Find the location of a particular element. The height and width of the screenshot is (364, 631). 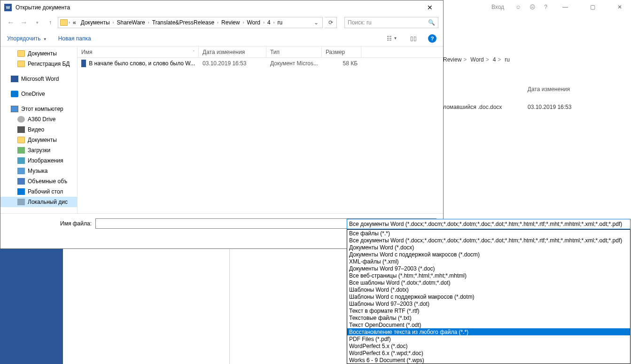

chevron-right-icon: › is located at coordinates (70, 23).